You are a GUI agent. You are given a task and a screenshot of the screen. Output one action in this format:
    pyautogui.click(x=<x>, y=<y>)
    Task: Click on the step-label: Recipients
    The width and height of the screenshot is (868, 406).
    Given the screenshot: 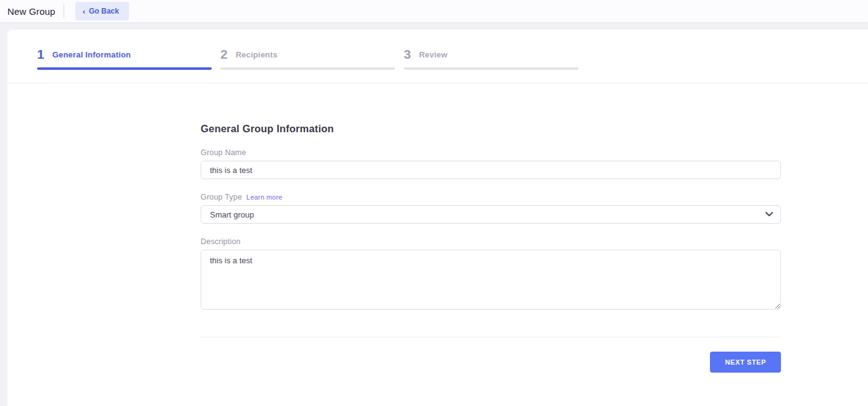 What is the action you would take?
    pyautogui.click(x=257, y=54)
    